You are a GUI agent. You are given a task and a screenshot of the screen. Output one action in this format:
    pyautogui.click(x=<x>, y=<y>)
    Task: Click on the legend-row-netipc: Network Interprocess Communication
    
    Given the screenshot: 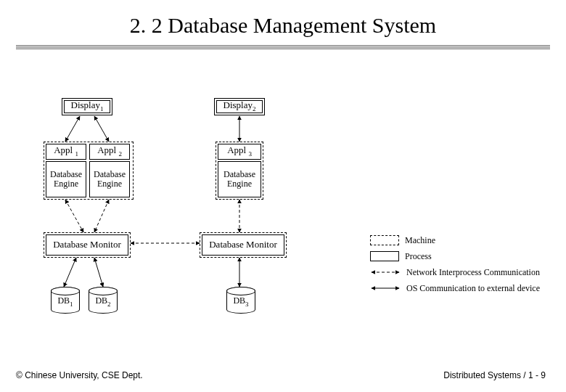 What is the action you would take?
    pyautogui.click(x=461, y=272)
    